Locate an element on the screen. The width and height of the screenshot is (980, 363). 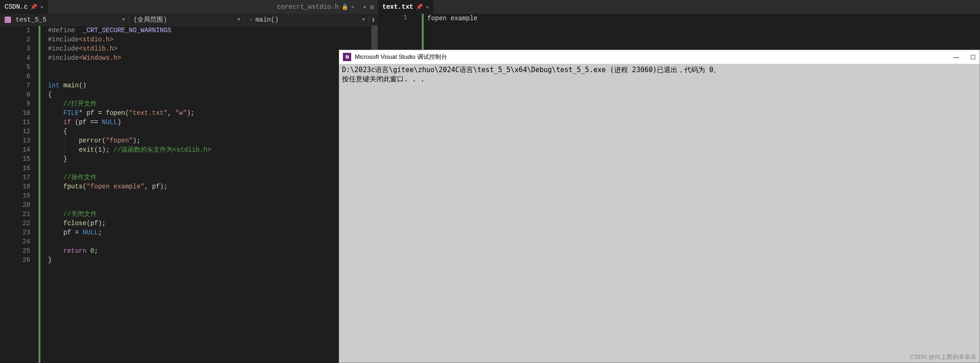
tab-label: corecrt_wstdio.h is located at coordinates (308, 7).